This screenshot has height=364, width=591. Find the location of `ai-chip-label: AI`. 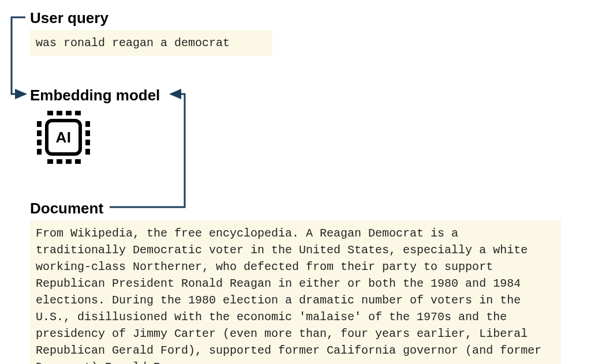

ai-chip-label: AI is located at coordinates (63, 137).